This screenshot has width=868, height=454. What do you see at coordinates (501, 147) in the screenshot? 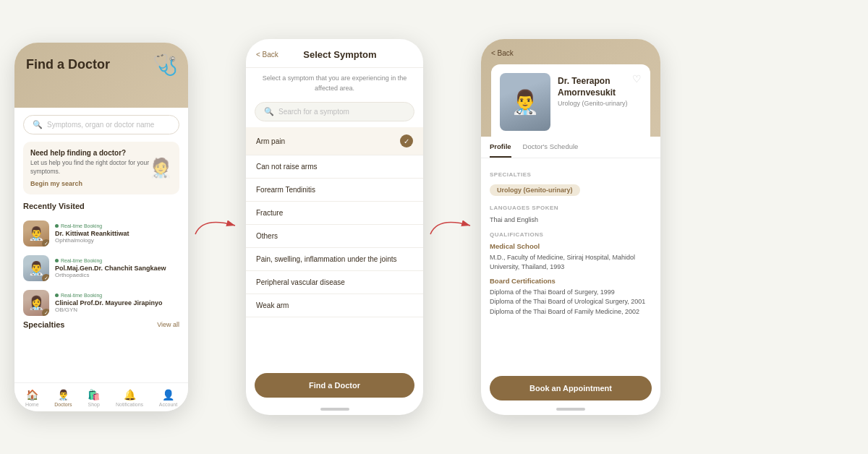
I see `tab-profile: Profile` at bounding box center [501, 147].